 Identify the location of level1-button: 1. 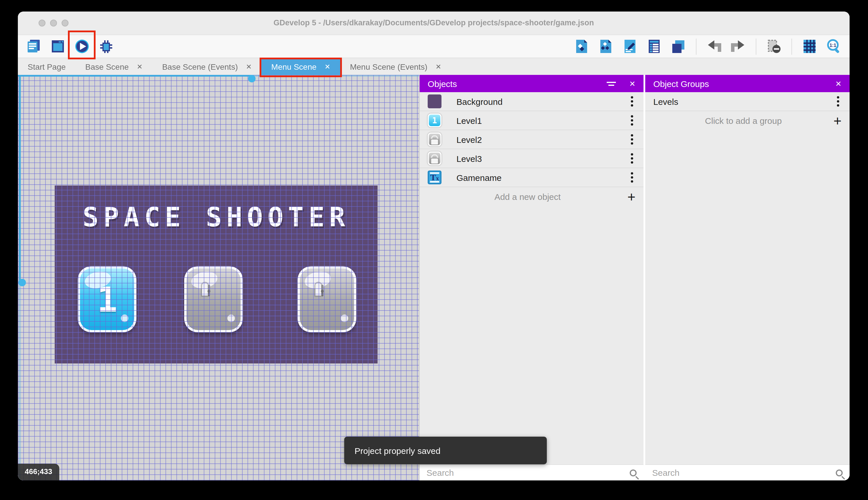
(107, 299).